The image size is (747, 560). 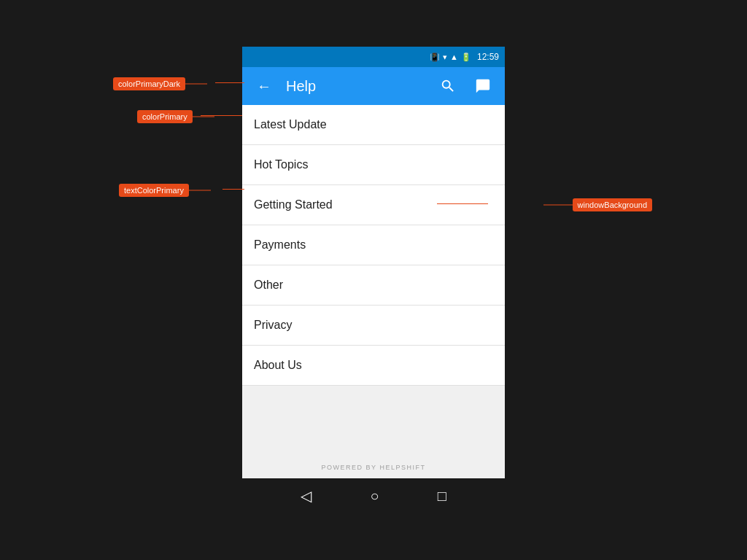 I want to click on annotation-color-primary: colorPrimary, so click(x=165, y=117).